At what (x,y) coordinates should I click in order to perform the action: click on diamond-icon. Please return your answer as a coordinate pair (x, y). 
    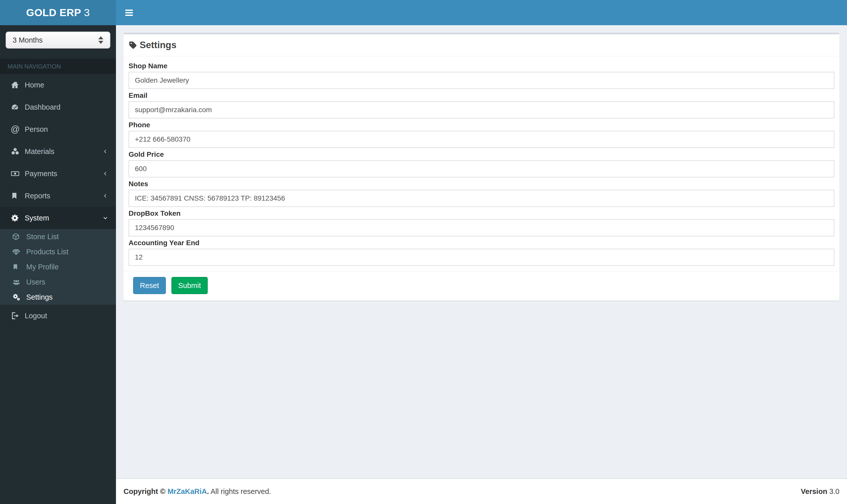
    Looking at the image, I should click on (18, 252).